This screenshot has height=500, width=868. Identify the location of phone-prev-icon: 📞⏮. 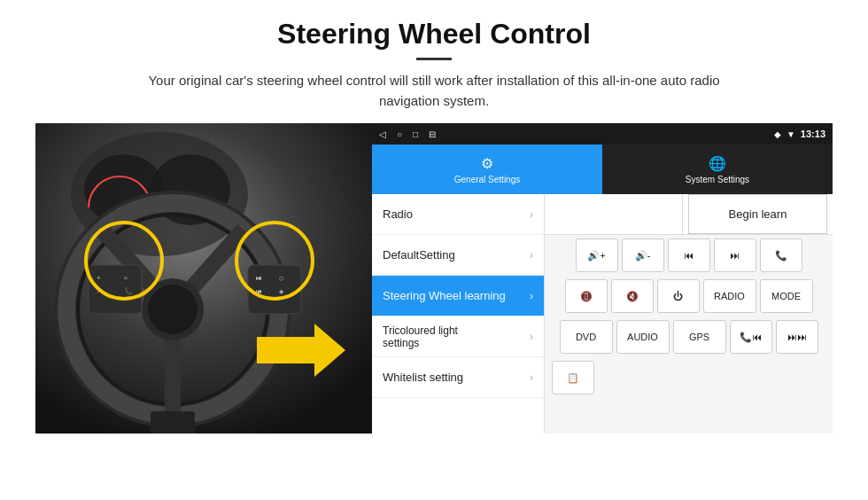
(751, 337).